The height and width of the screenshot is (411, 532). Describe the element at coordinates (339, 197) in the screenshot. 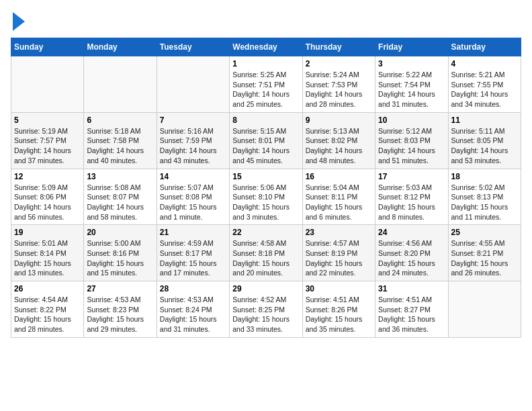

I see `calendar-cell: 16Sunrise: 5:04 AM Sunset: 8:11 PM Dayli…` at that location.